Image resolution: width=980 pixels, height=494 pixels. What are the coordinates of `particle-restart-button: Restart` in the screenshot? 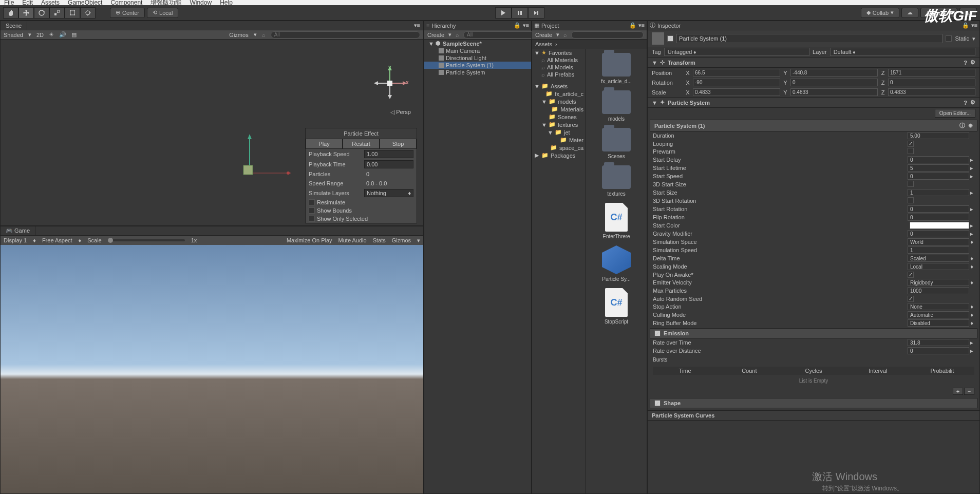 It's located at (361, 144).